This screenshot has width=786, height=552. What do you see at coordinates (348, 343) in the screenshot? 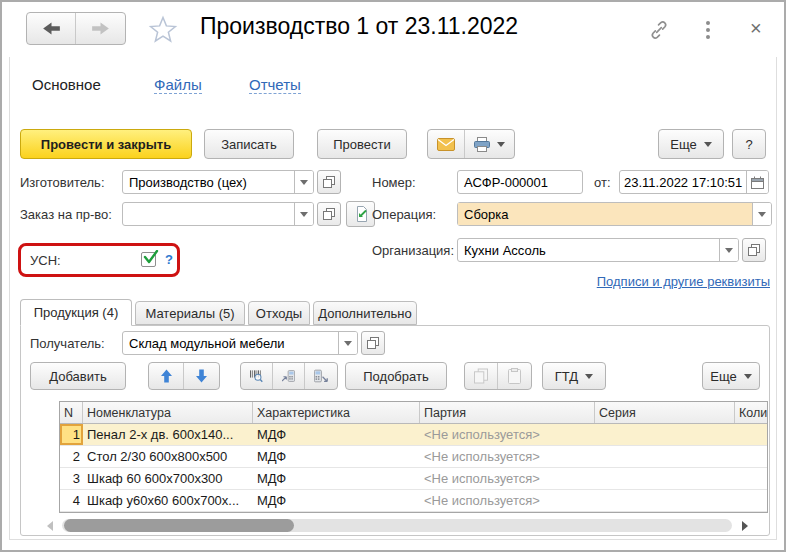
I see `recipient-dropdown-button` at bounding box center [348, 343].